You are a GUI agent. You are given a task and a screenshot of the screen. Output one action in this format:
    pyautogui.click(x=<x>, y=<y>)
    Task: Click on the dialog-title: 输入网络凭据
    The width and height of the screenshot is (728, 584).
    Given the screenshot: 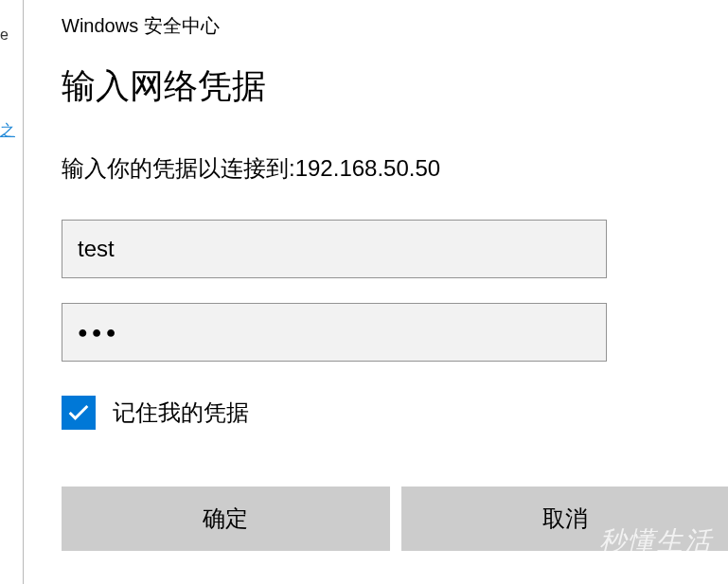 What is the action you would take?
    pyautogui.click(x=395, y=87)
    